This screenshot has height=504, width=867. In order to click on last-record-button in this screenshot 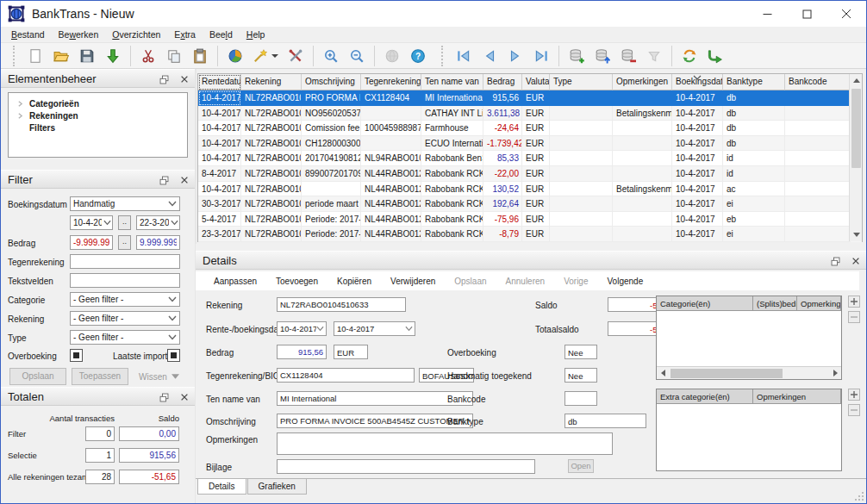, I will do `click(541, 56)`.